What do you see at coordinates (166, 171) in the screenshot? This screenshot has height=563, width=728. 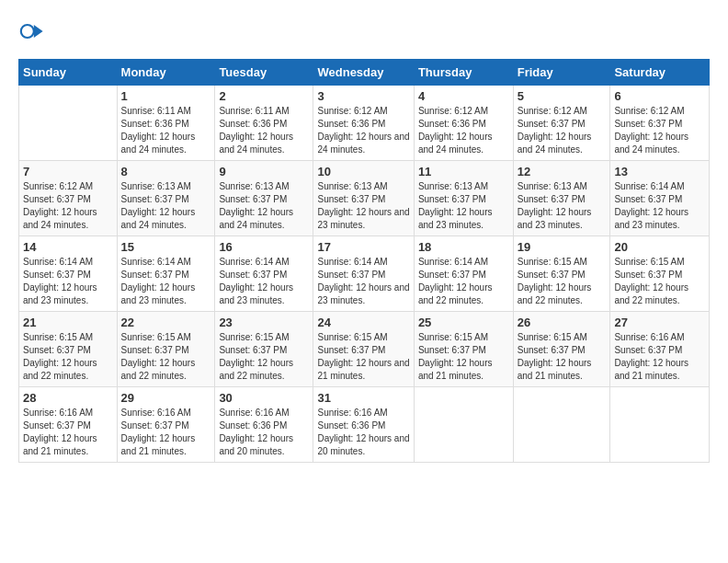 I see `day-number: 8` at bounding box center [166, 171].